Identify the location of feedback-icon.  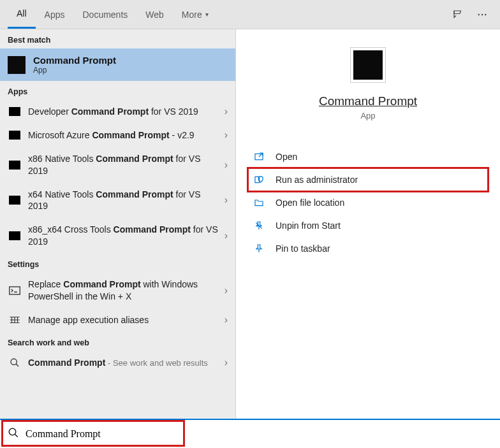
(458, 15).